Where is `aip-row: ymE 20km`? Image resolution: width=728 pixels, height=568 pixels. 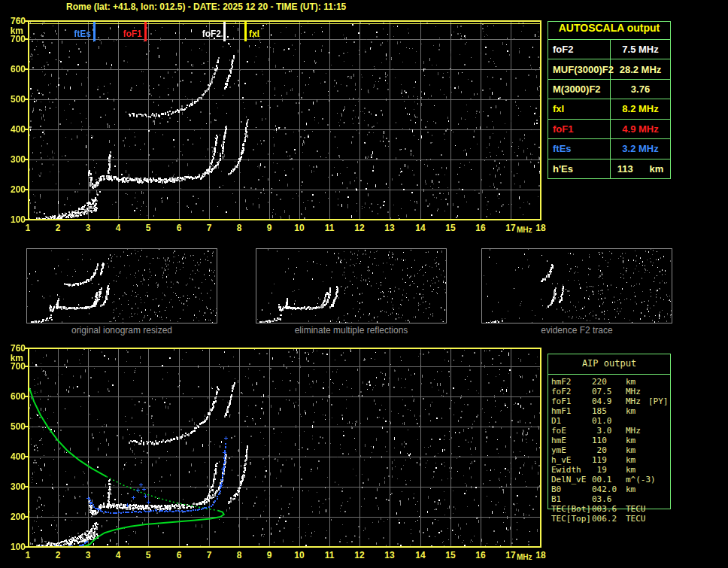
aip-row: ymE 20km is located at coordinates (609, 450).